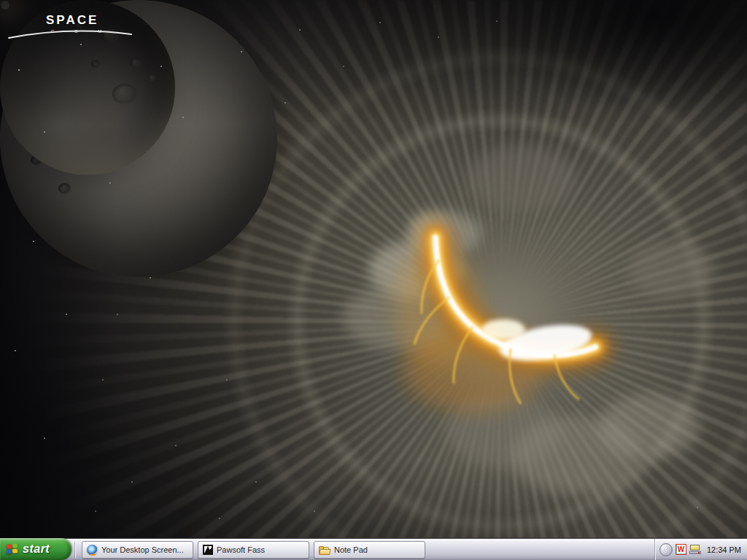 The image size is (747, 560). Describe the element at coordinates (369, 550) in the screenshot. I see `taskbar-button-note-pad: Note Pad` at that location.